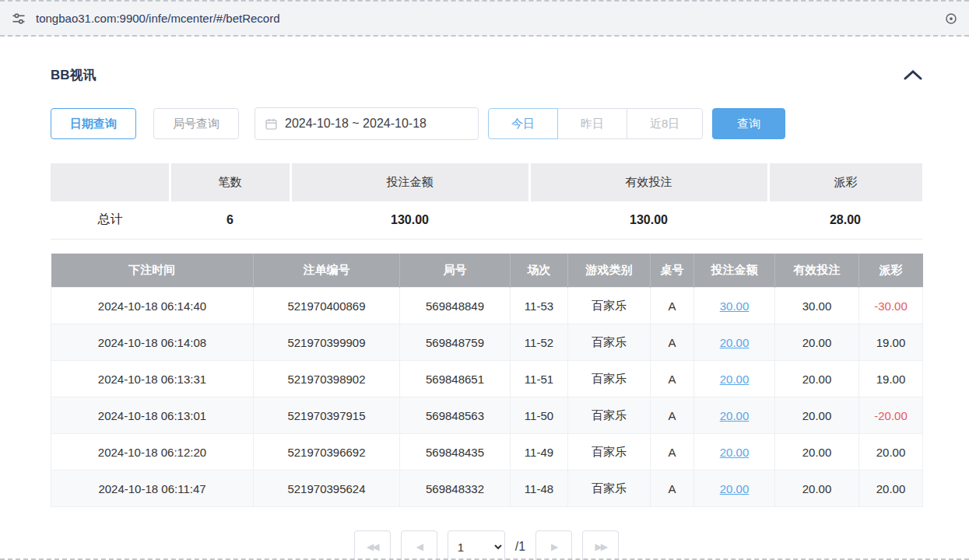  Describe the element at coordinates (153, 271) in the screenshot. I see `col-header-bet-time: 下注时间` at that location.